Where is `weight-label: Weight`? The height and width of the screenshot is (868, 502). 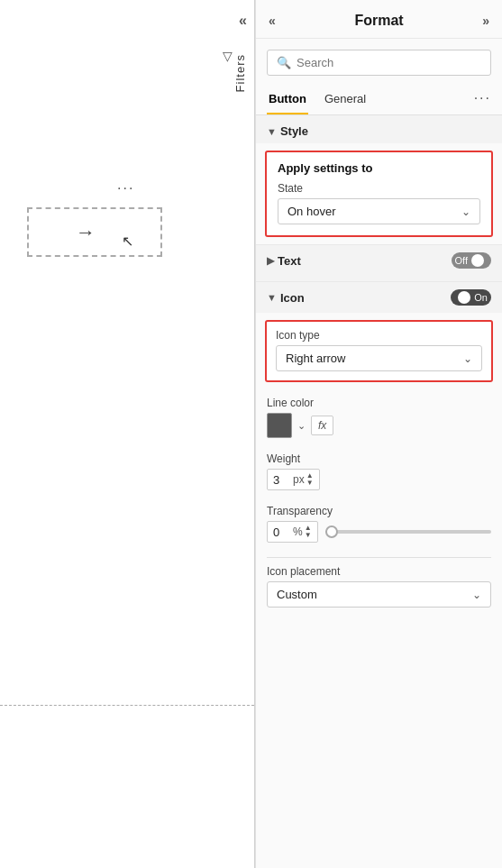
weight-label: Weight is located at coordinates (379, 459).